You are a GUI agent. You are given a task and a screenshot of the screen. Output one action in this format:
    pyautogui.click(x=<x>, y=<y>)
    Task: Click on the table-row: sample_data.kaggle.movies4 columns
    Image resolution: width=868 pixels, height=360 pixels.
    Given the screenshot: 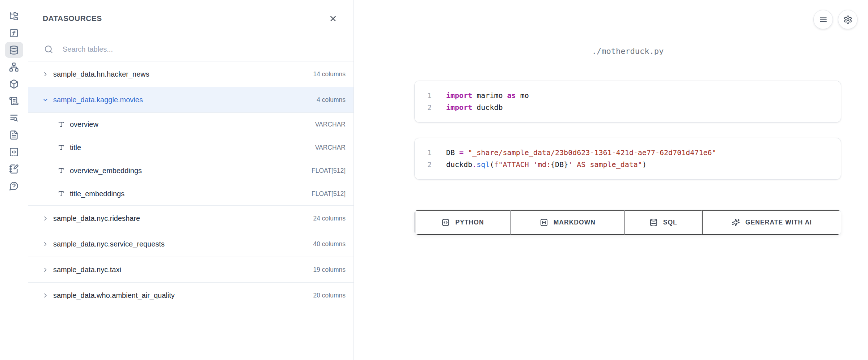 What is the action you would take?
    pyautogui.click(x=191, y=100)
    